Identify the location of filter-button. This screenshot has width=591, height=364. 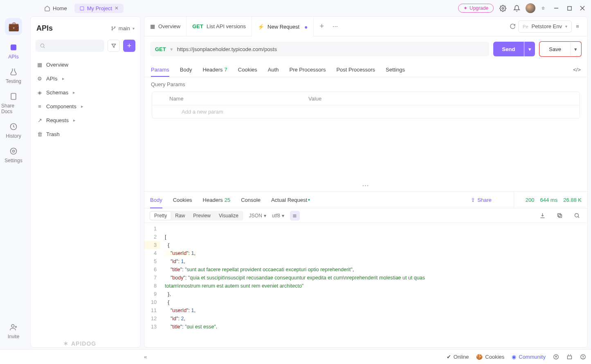
(114, 46).